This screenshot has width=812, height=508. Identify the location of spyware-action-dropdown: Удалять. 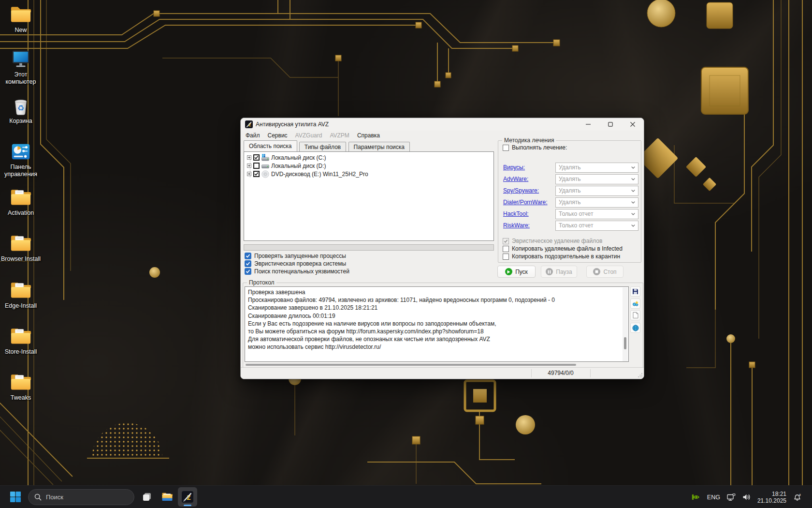
(597, 191).